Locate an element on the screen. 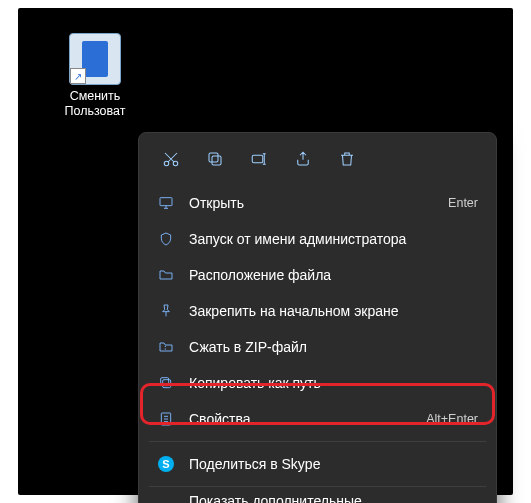 The height and width of the screenshot is (503, 531). menu-accel: Enter is located at coordinates (463, 203).